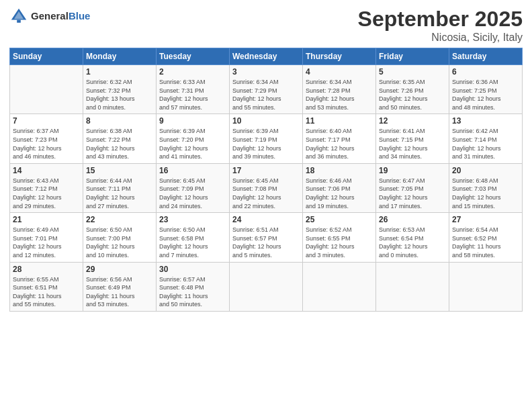 The width and height of the screenshot is (532, 411). What do you see at coordinates (193, 144) in the screenshot?
I see `day-info: Sunrise: 6:39 AM Sunset: 7:20 PM Dayligh…` at bounding box center [193, 144].